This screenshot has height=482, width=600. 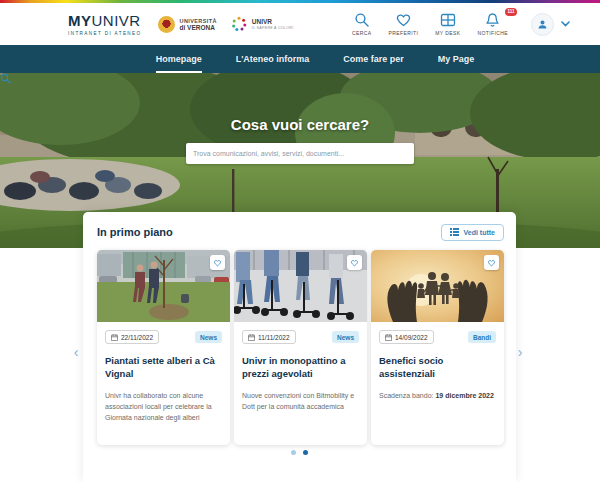 I want to click on carousel-dots, so click(x=300, y=452).